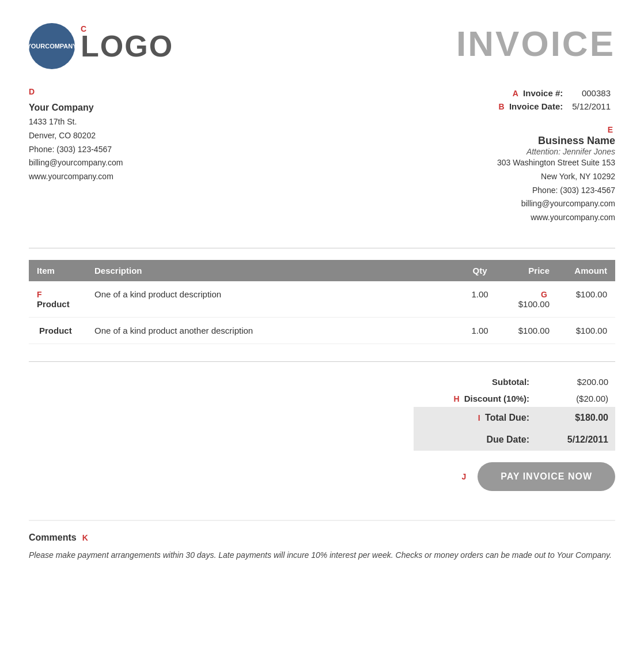 The width and height of the screenshot is (644, 672). What do you see at coordinates (161, 136) in the screenshot?
I see `company-address2: Denver, CO 80202` at bounding box center [161, 136].